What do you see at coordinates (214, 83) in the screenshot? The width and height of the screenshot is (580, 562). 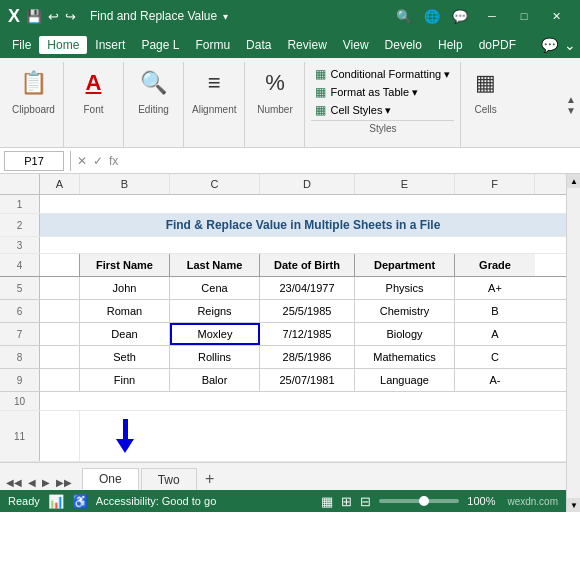 I see `alignment-button: ≡` at bounding box center [214, 83].